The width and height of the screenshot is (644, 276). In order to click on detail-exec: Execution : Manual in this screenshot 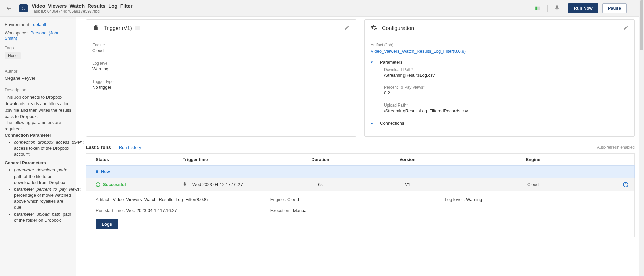, I will do `click(358, 210)`.